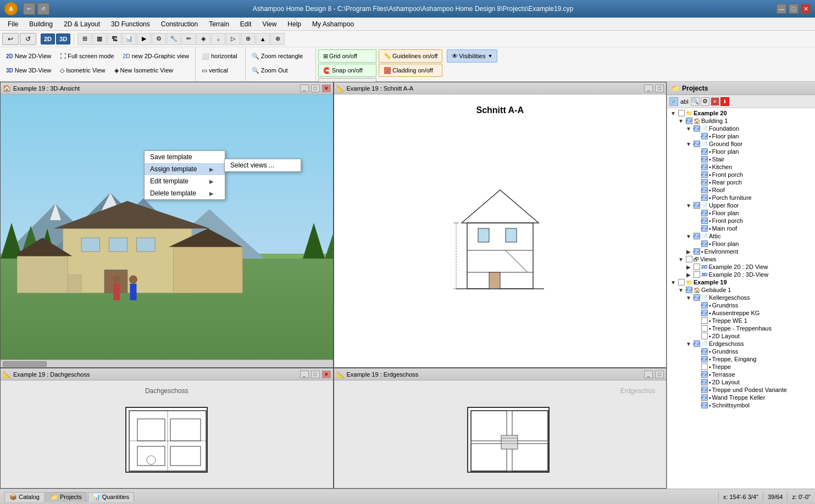 The width and height of the screenshot is (815, 504). What do you see at coordinates (114, 39) in the screenshot?
I see `tb-icon3: 🏗` at bounding box center [114, 39].